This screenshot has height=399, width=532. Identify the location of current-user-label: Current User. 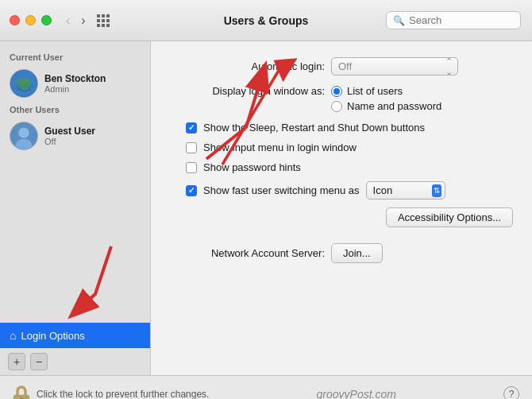
(75, 57).